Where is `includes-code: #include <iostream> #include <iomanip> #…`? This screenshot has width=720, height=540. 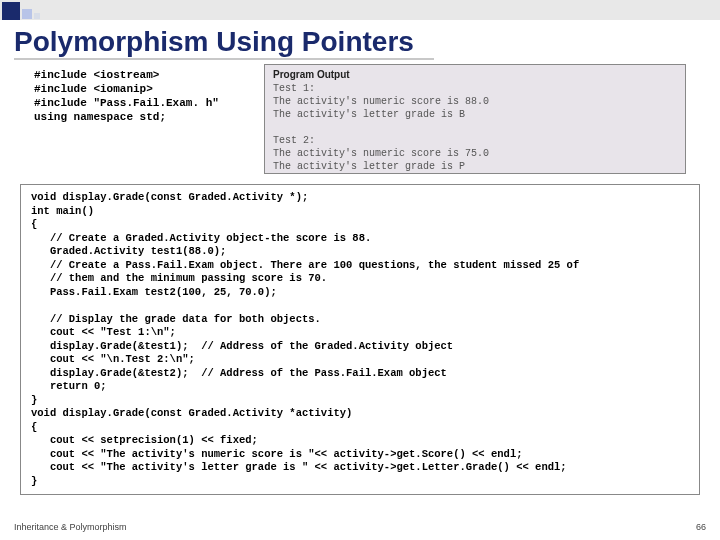 includes-code: #include <iostream> #include <iomanip> #… is located at coordinates (126, 96).